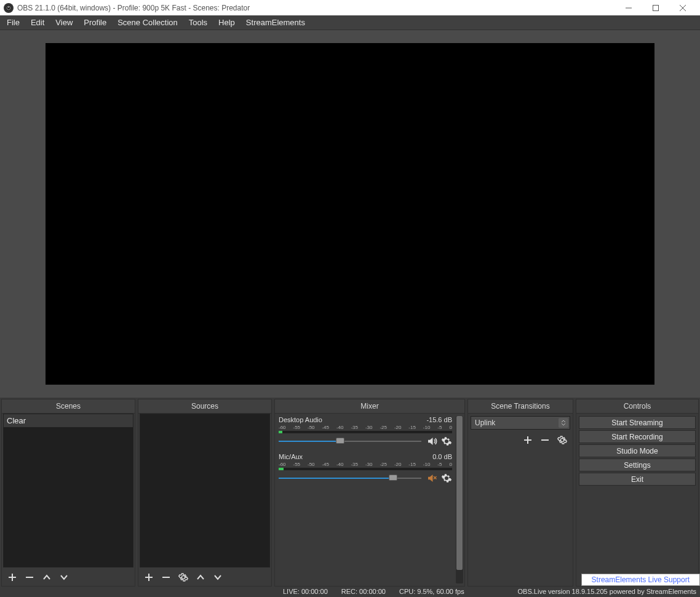 This screenshot has height=597, width=700. I want to click on close-button, so click(683, 7).